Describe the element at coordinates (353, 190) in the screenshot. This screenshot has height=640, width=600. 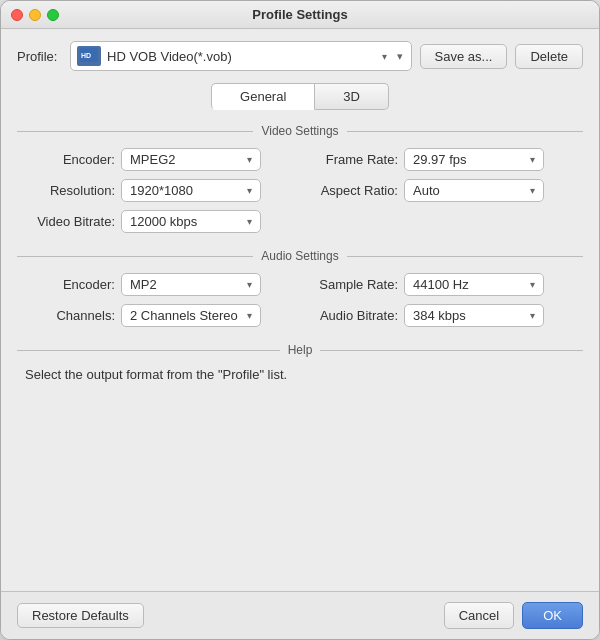
I see `aspect-ratio-label: Aspect Ratio:` at that location.